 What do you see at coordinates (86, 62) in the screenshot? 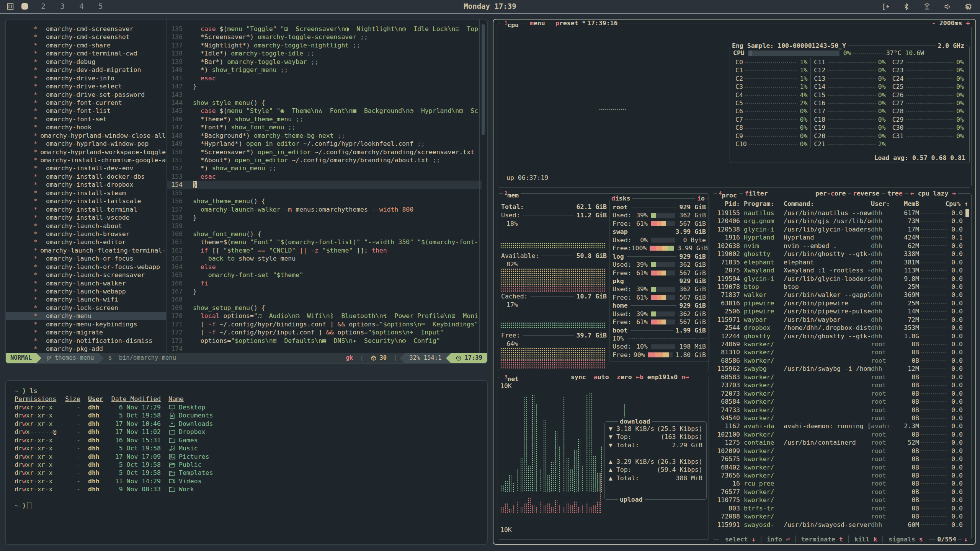
I see `file-list-item: *omarchy-debug` at bounding box center [86, 62].